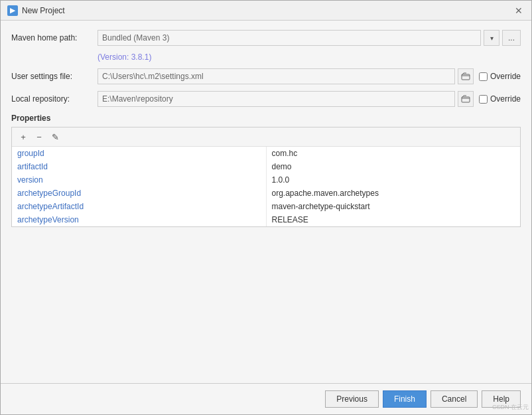 This screenshot has height=415, width=532. Describe the element at coordinates (139, 193) in the screenshot. I see `property-key: archetypeGroupId` at that location.